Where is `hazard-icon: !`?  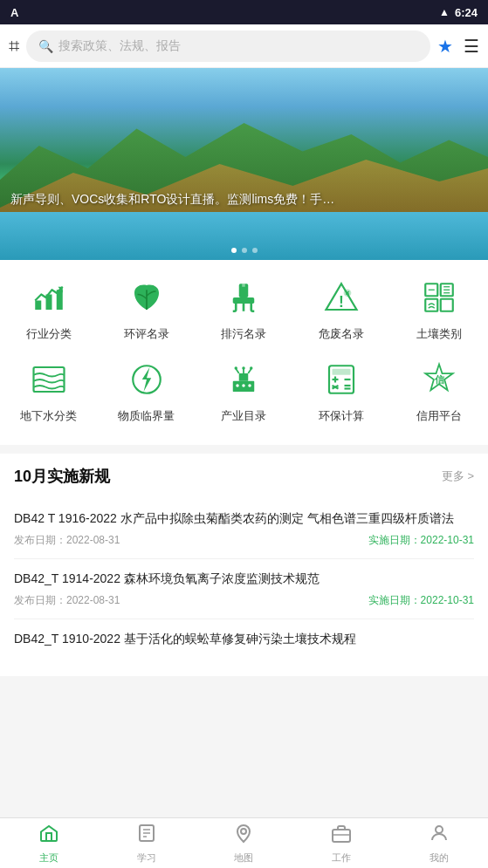 hazard-icon: ! is located at coordinates (341, 297).